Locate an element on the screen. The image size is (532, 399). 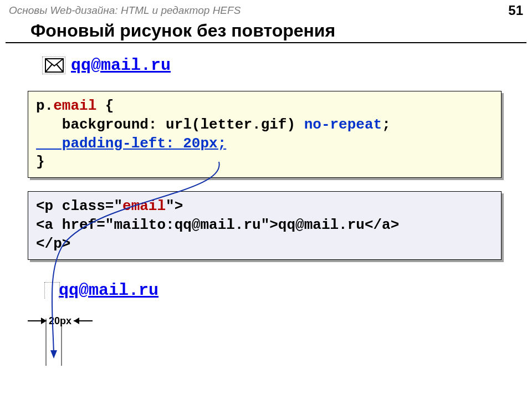
dimension-annotation: 20px is located at coordinates (279, 321).